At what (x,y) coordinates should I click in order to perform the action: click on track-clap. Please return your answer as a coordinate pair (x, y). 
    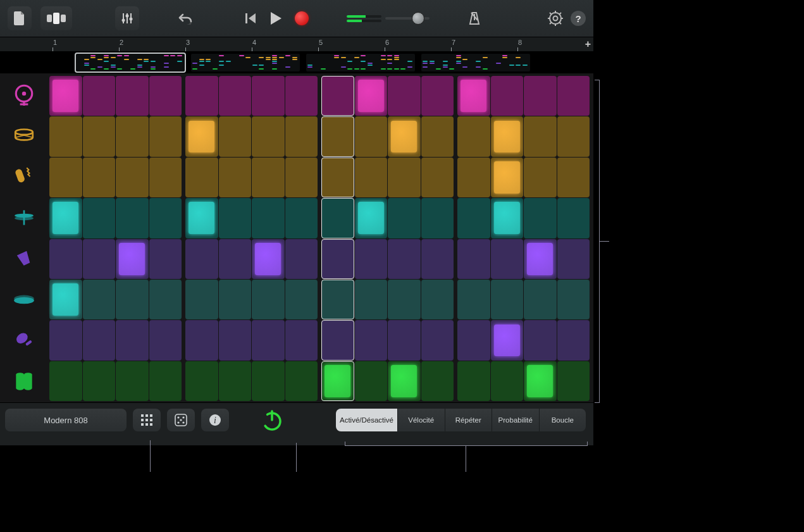
    Looking at the image, I should click on (24, 176).